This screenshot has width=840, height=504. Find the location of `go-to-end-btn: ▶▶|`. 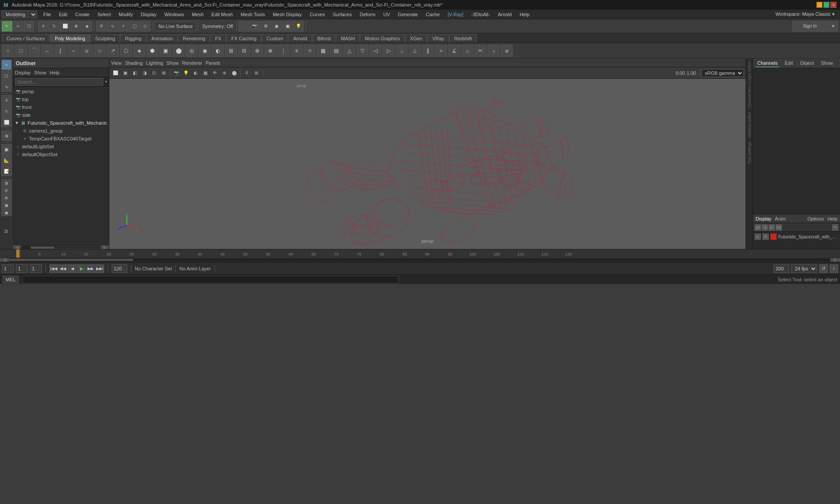

go-to-end-btn: ▶▶| is located at coordinates (100, 269).